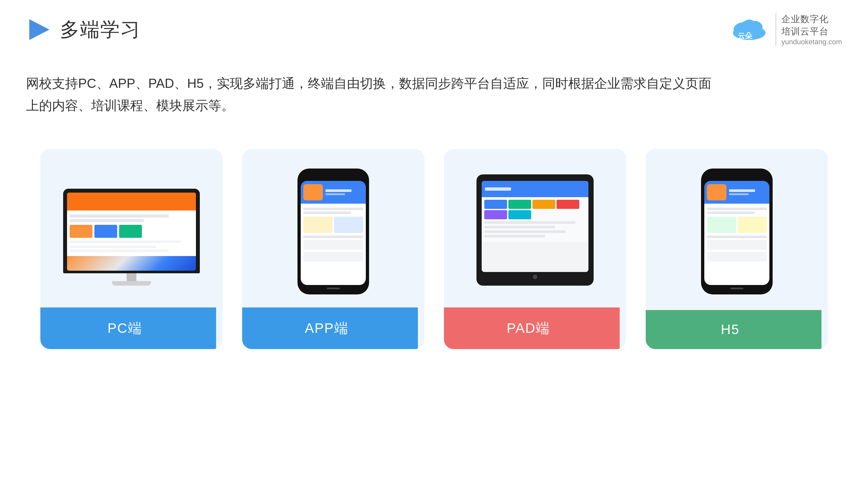 The height and width of the screenshot is (488, 868). I want to click on pad-tablet, so click(535, 230).